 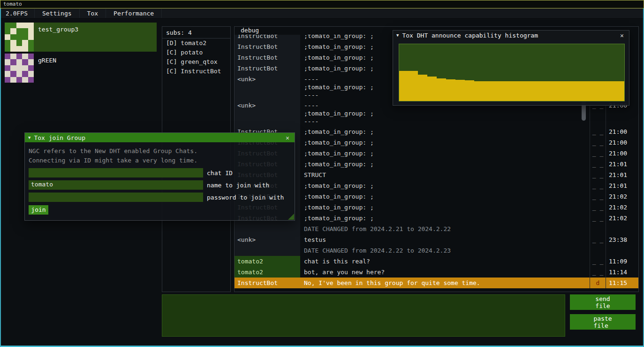 What do you see at coordinates (436, 272) in the screenshot?
I see `message-row: tomato2bot, are you new here?_ _11:14` at bounding box center [436, 272].